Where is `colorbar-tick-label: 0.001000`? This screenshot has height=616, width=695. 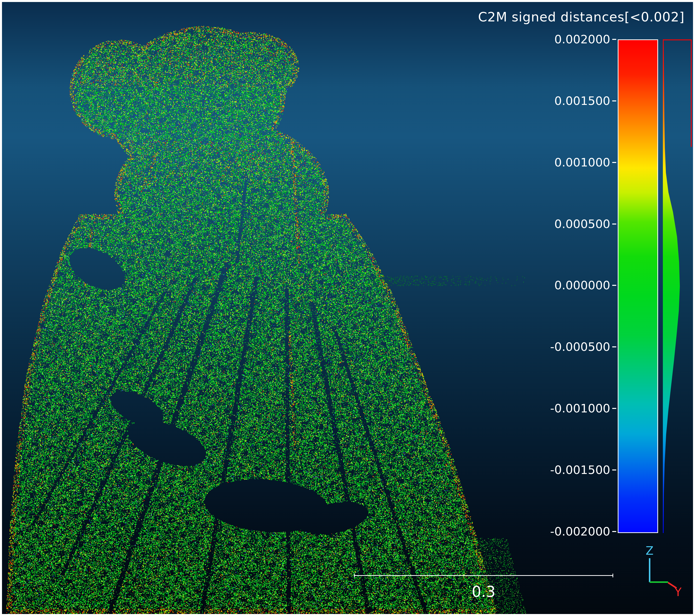
colorbar-tick-label: 0.001000 is located at coordinates (560, 162).